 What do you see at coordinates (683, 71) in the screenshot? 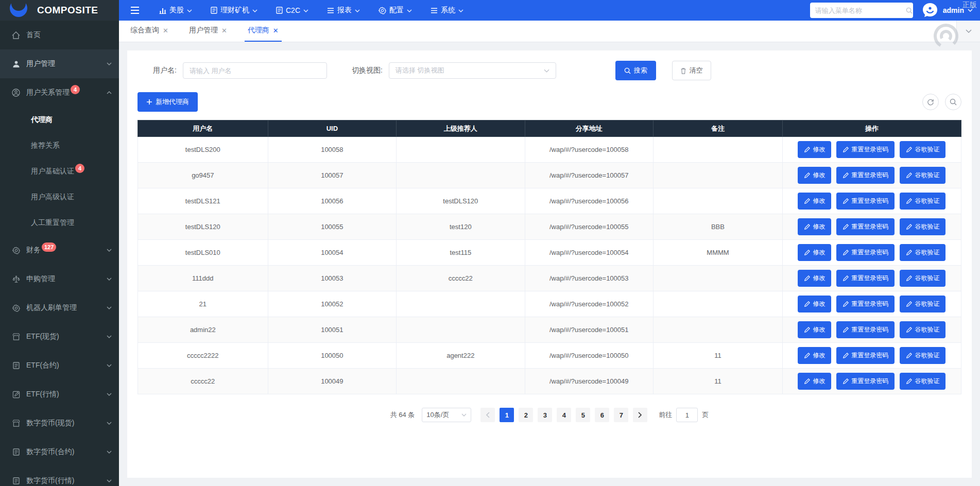
I see `trash-icon` at bounding box center [683, 71].